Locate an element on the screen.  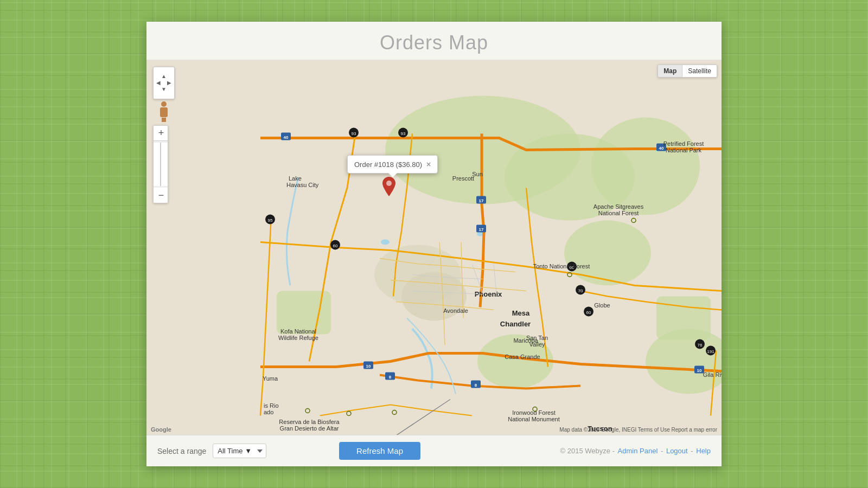
footer-links: © 2015 Webyze - Admin Panel - Logout - H… is located at coordinates (635, 451).